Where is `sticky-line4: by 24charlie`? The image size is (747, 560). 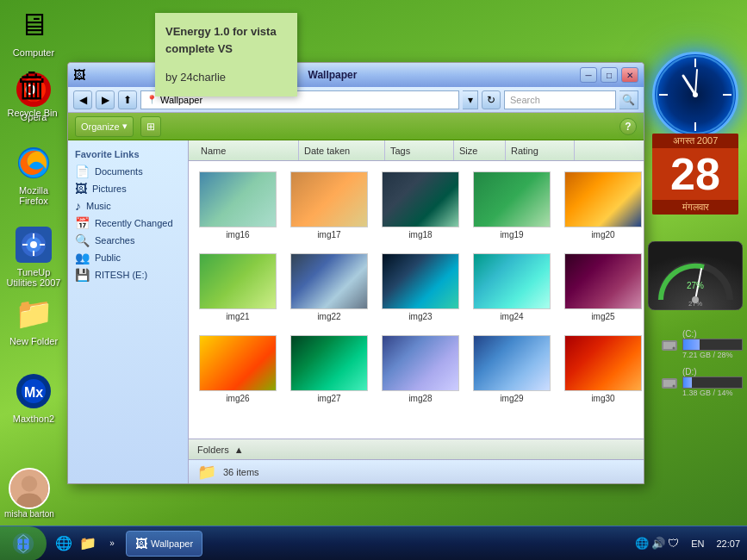 sticky-line4: by 24charlie is located at coordinates (226, 78).